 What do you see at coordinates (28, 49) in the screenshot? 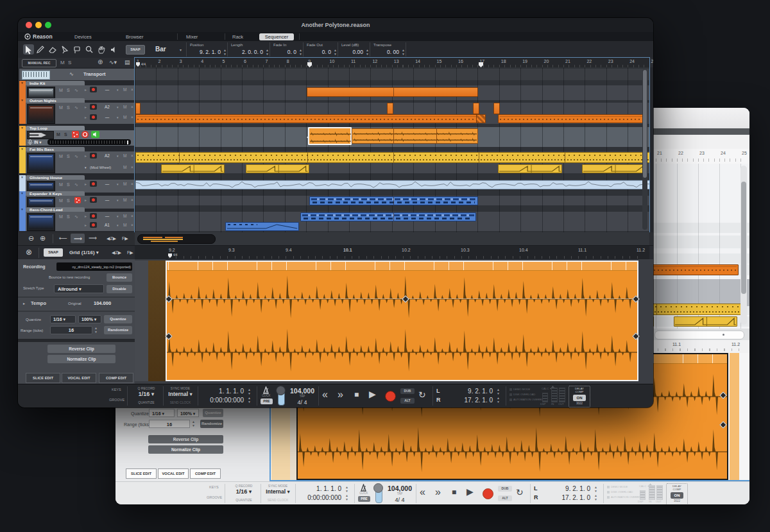
I see `select-tool-icon` at bounding box center [28, 49].